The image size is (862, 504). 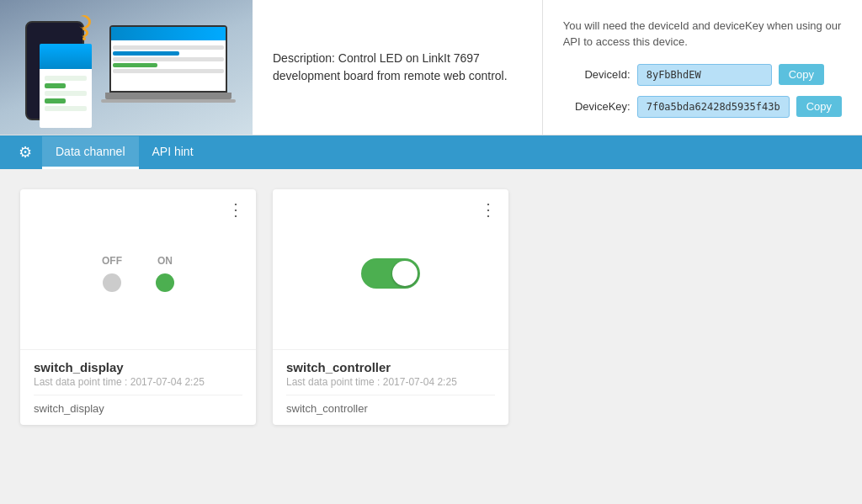 What do you see at coordinates (168, 66) in the screenshot?
I see `laptop-illustration` at bounding box center [168, 66].